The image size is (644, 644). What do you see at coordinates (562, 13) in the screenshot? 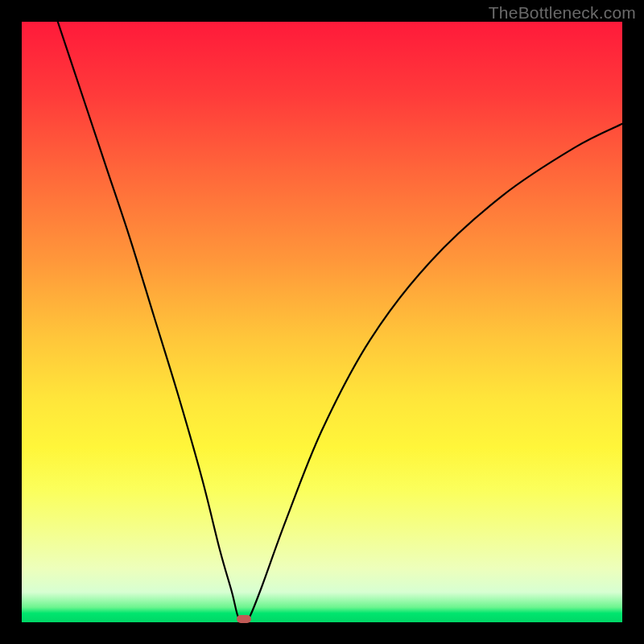
I see `watermark-text: TheBottleneck.com` at bounding box center [562, 13].